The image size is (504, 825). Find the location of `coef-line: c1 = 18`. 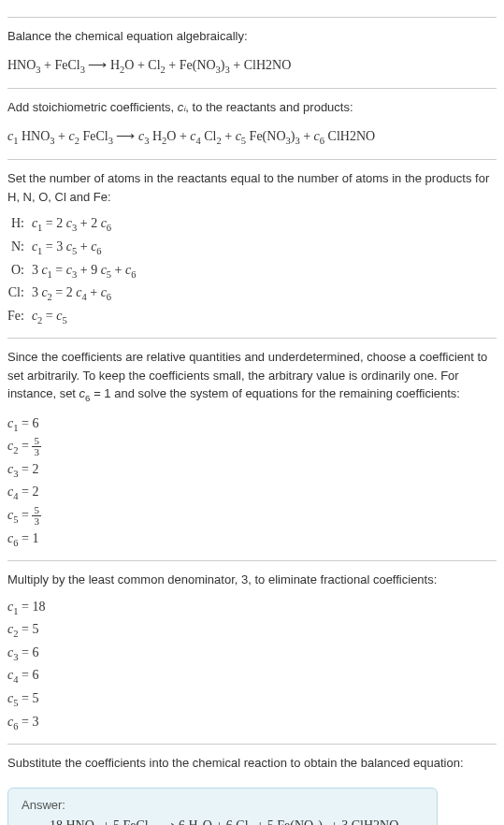

coef-line: c1 = 18 is located at coordinates (252, 608).